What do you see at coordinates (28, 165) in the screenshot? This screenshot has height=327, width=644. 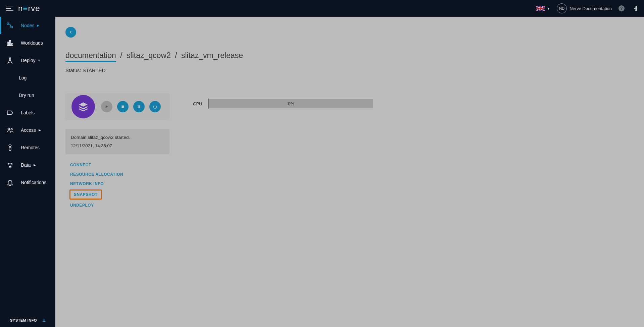 I see `sidebar-item-data: Data ▶` at bounding box center [28, 165].